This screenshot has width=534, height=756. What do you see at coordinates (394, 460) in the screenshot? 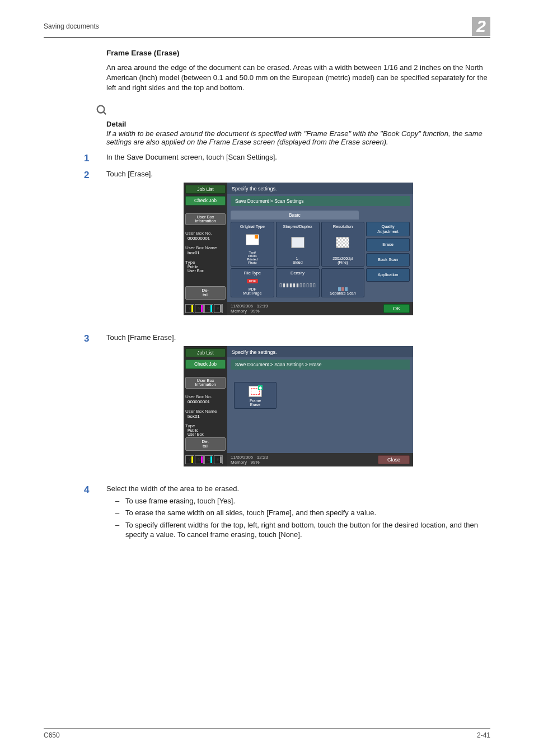
I see `close-button: Close` at bounding box center [394, 460].